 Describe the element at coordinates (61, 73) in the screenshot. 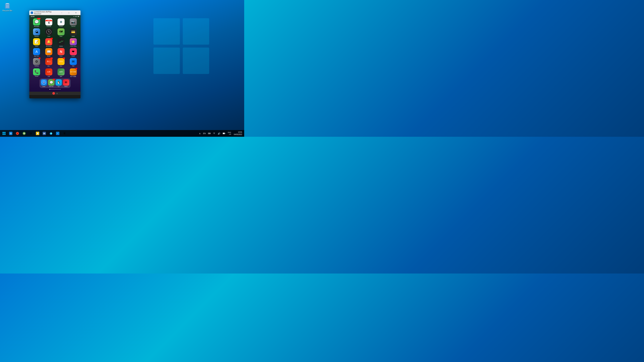

I see `app-chinese4: 效率 效率` at that location.